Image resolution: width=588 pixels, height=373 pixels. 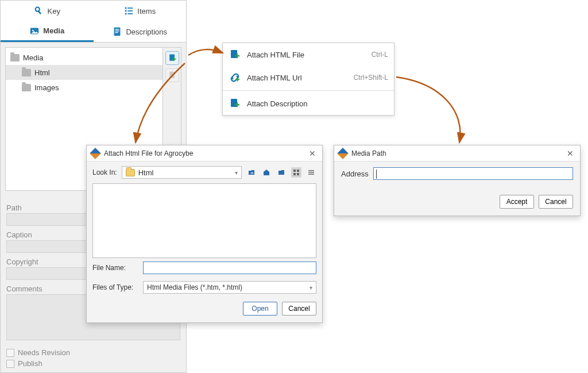 What do you see at coordinates (204, 310) in the screenshot?
I see `file-dialog-actions: Open Cancel` at bounding box center [204, 310].